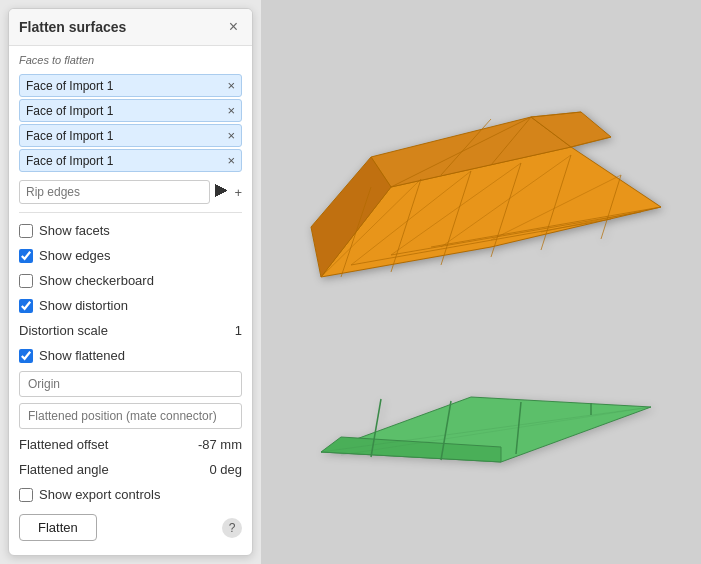 The image size is (701, 564). Describe the element at coordinates (64, 470) in the screenshot. I see `flattened-angle-label: Flattened angle` at that location.